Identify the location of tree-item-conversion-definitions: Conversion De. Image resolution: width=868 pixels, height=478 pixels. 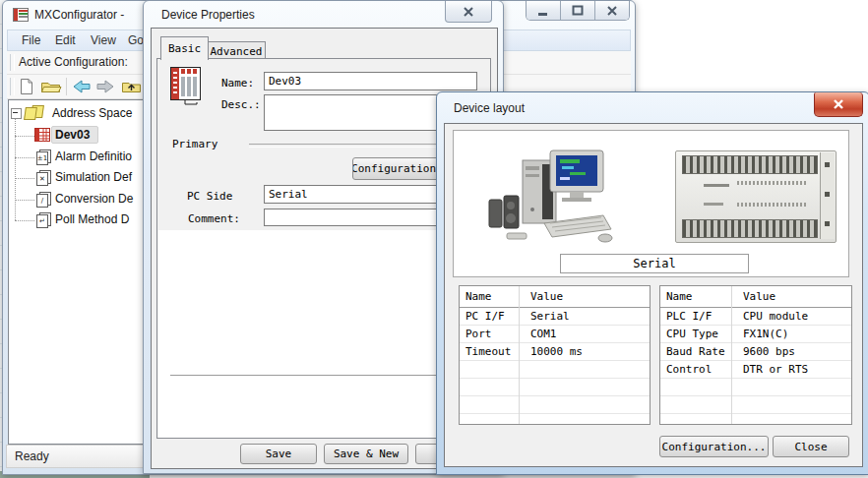
(94, 199).